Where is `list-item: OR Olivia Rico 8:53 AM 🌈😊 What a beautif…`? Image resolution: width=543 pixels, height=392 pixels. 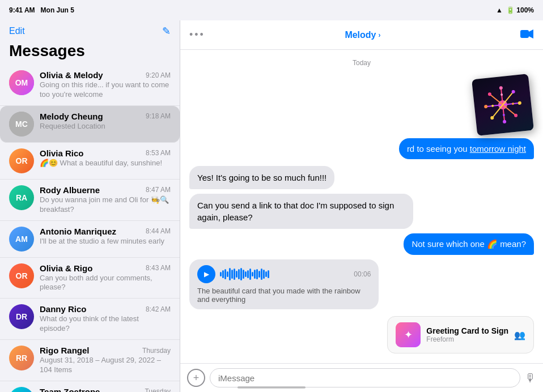 list-item: OR Olivia Rico 8:53 AM 🌈😊 What a beautif… is located at coordinates (90, 161).